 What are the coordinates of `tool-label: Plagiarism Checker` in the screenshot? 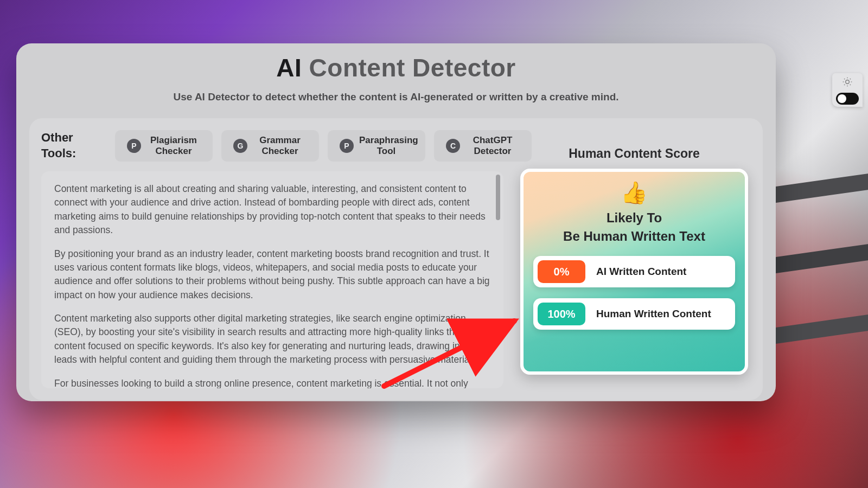 It's located at (174, 145).